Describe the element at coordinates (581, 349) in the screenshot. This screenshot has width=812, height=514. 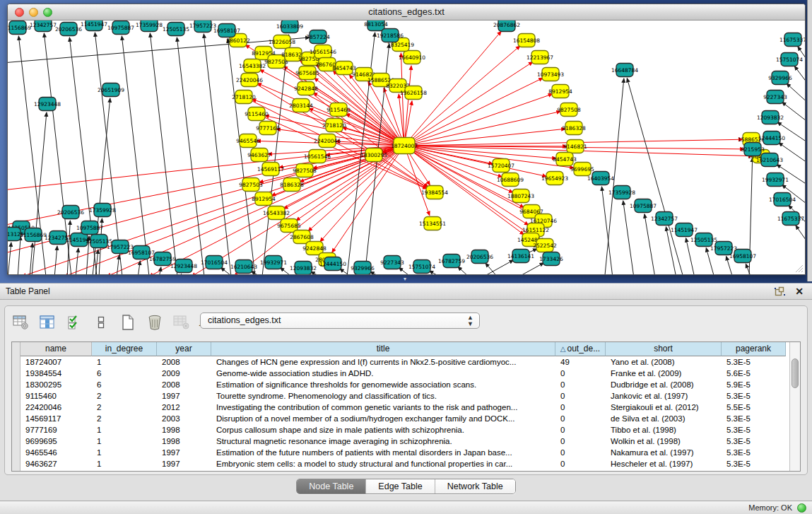
I see `column-header-out_de: △out_de...` at that location.